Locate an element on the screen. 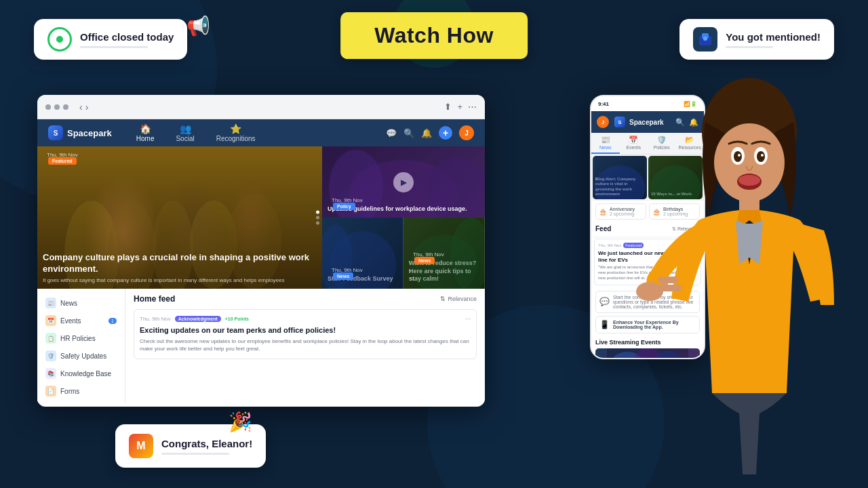  phone-time: 9:41 is located at coordinates (604, 104).